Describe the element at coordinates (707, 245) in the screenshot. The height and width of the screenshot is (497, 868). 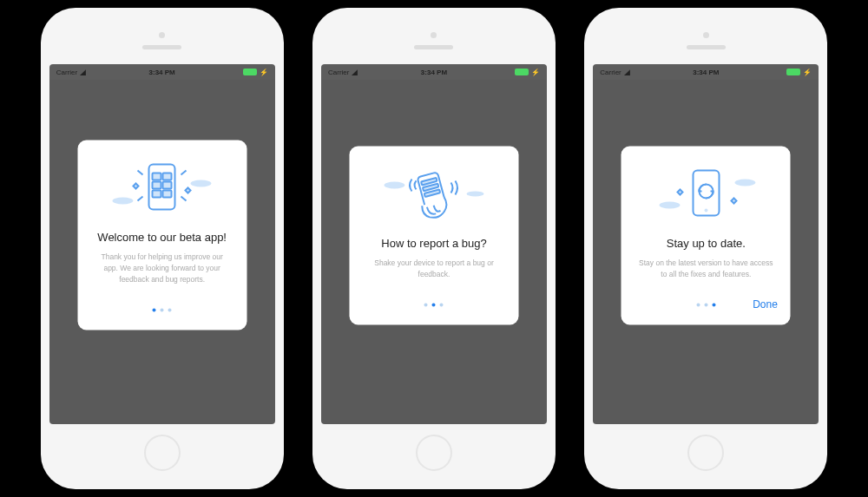
I see `card-title: Stay up to date.` at that location.